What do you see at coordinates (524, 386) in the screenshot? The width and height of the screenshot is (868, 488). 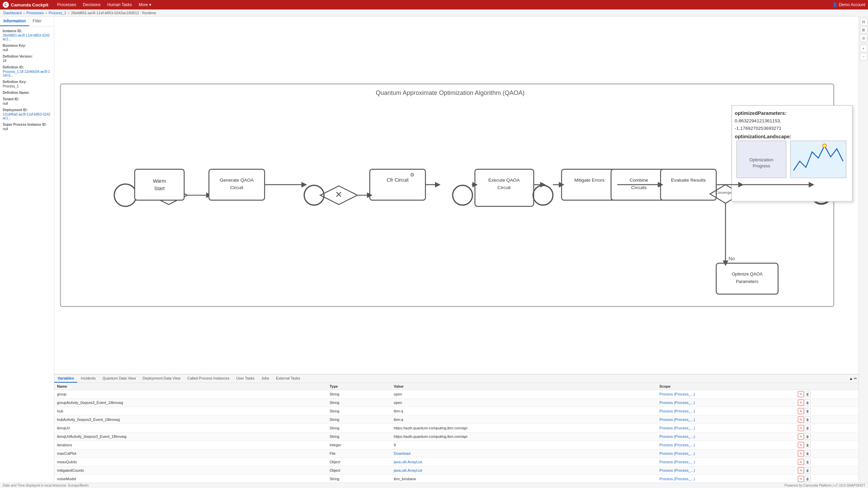 I see `col-value: Value` at bounding box center [524, 386].